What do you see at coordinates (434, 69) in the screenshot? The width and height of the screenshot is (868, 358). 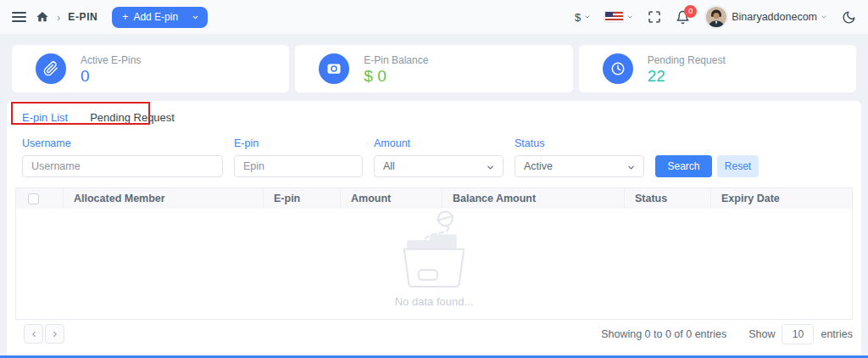 I see `stat-card-epin-balance: E-Pin Balance $ 0` at bounding box center [434, 69].